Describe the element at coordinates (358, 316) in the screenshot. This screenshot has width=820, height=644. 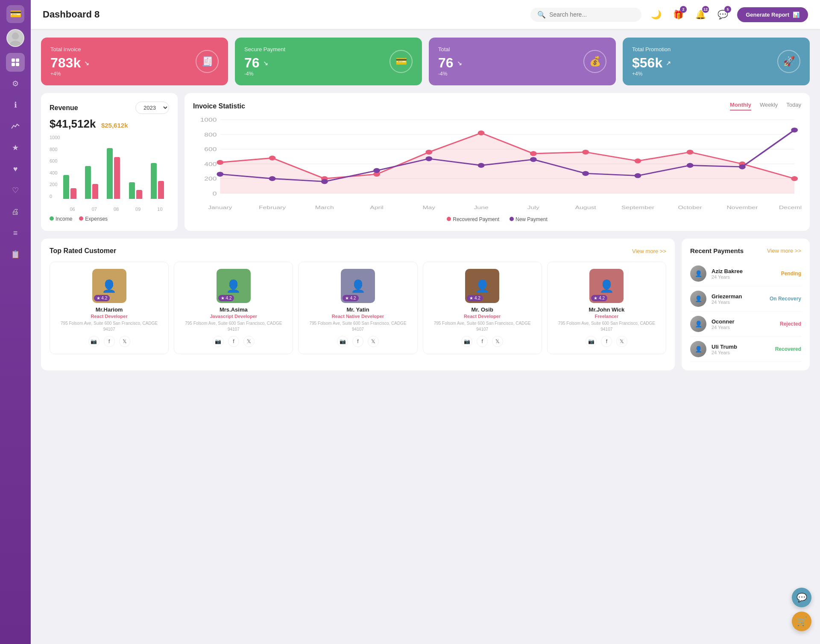
I see `customer-role: React Native Developer` at that location.